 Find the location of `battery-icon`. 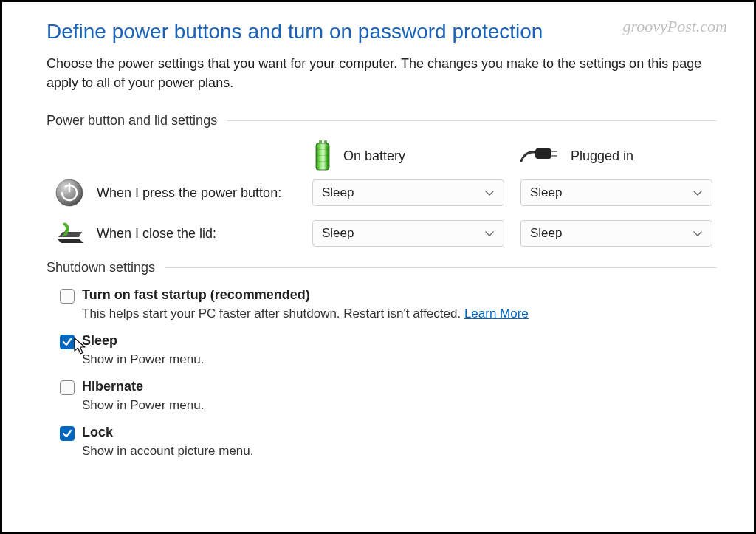

battery-icon is located at coordinates (323, 156).